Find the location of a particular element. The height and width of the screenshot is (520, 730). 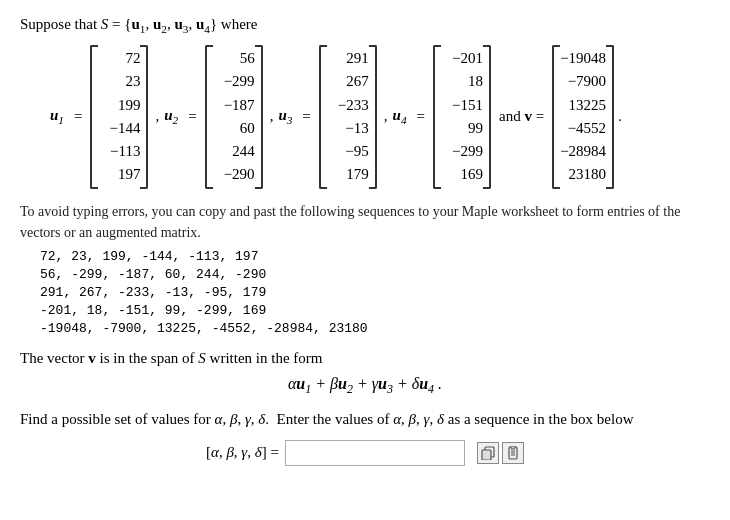

u2-v1: 56 is located at coordinates (234, 58).